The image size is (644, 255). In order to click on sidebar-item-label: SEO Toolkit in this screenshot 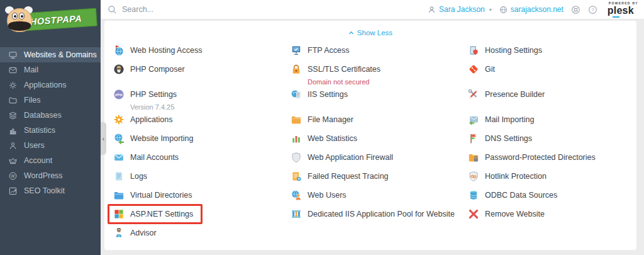, I will do `click(44, 191)`.